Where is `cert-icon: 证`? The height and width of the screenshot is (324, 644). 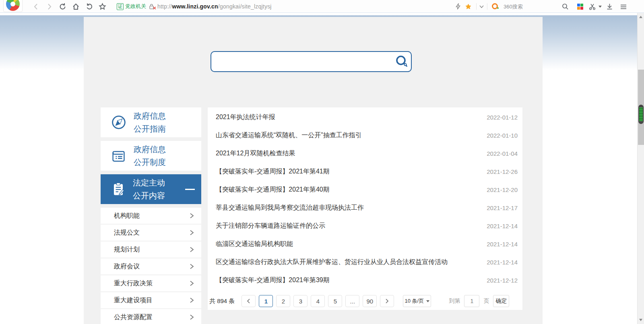
cert-icon: 证 is located at coordinates (120, 6).